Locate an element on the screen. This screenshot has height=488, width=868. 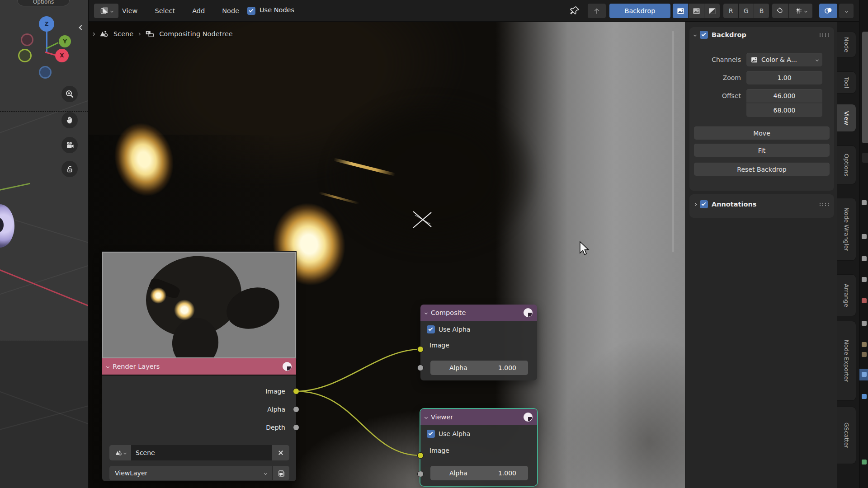
backdrop-panel: Backdrop Channels Color & A... Zoom 1.00… is located at coordinates (762, 109).